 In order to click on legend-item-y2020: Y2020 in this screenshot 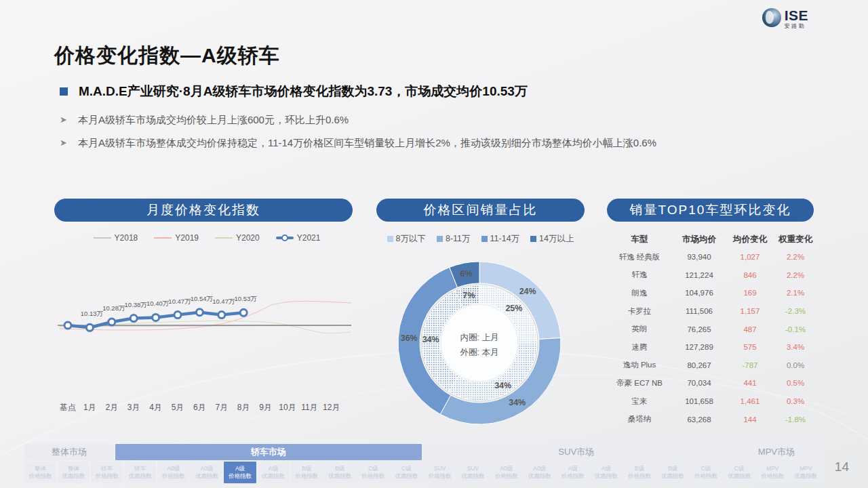, I will do `click(237, 238)`.